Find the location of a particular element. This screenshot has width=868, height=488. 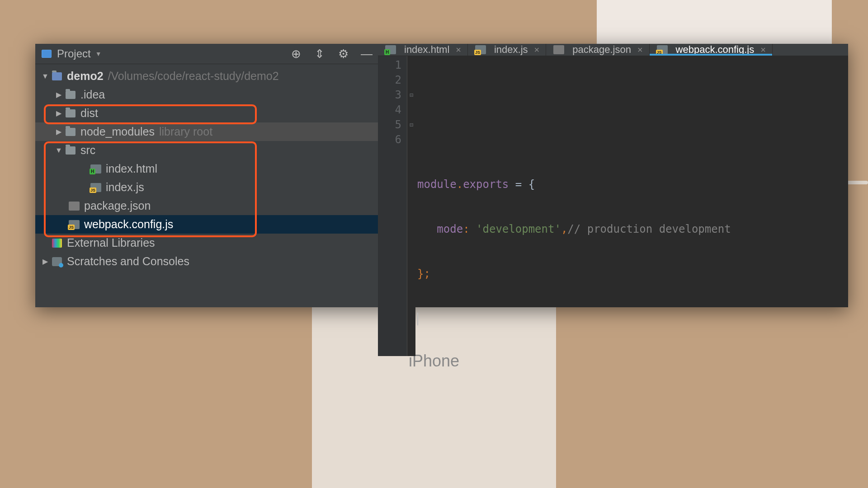

tab-webpack-config: webpack.config.js × is located at coordinates (711, 50).